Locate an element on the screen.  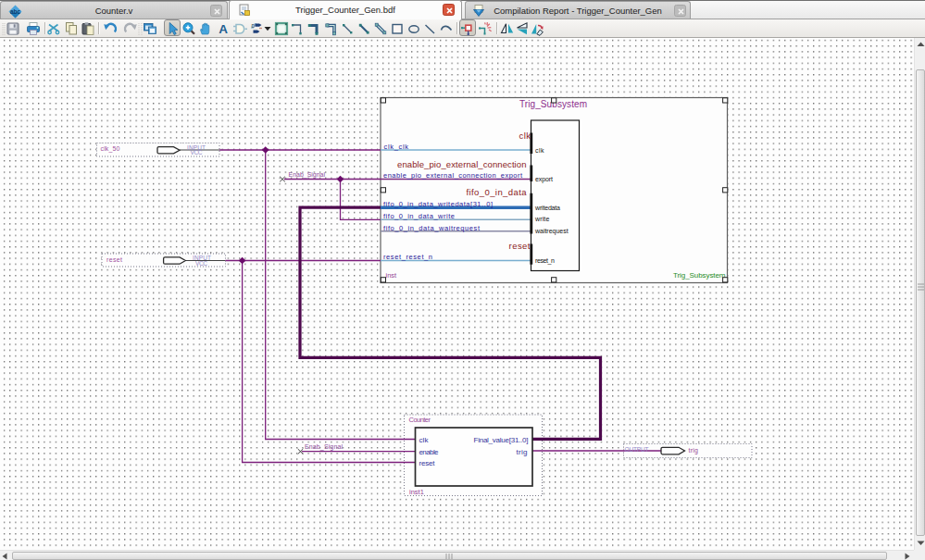
svg-text: write is located at coordinates (542, 218).